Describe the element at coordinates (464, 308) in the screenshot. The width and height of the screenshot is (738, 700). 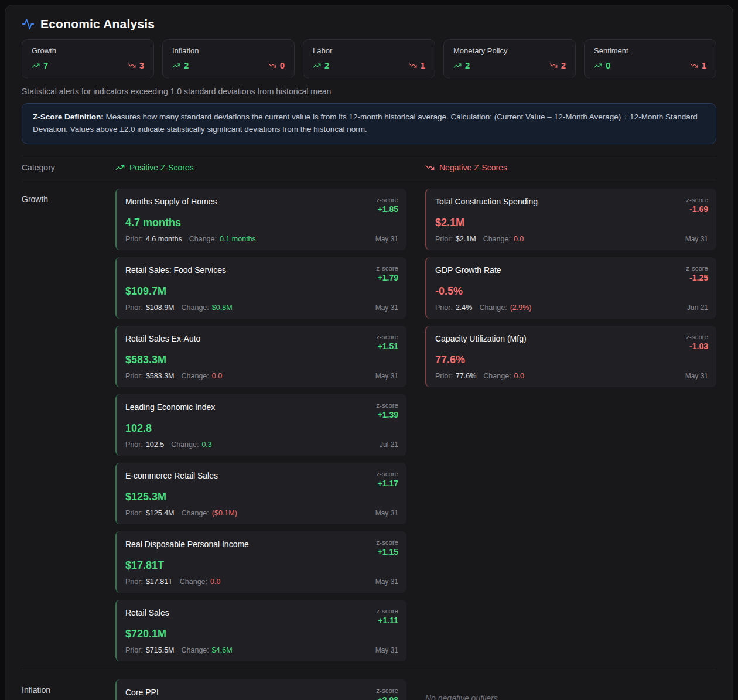
I see `prior-value: 2.4%` at that location.